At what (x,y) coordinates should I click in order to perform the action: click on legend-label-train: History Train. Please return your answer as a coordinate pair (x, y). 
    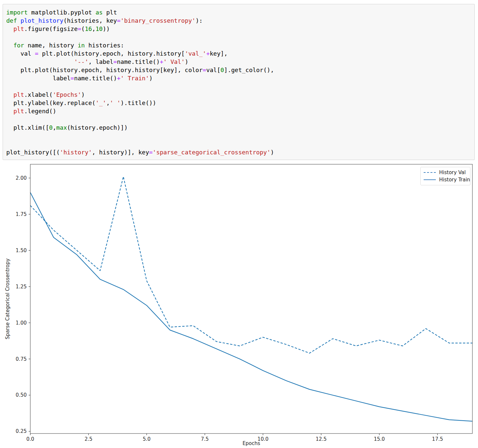
    Looking at the image, I should click on (455, 180).